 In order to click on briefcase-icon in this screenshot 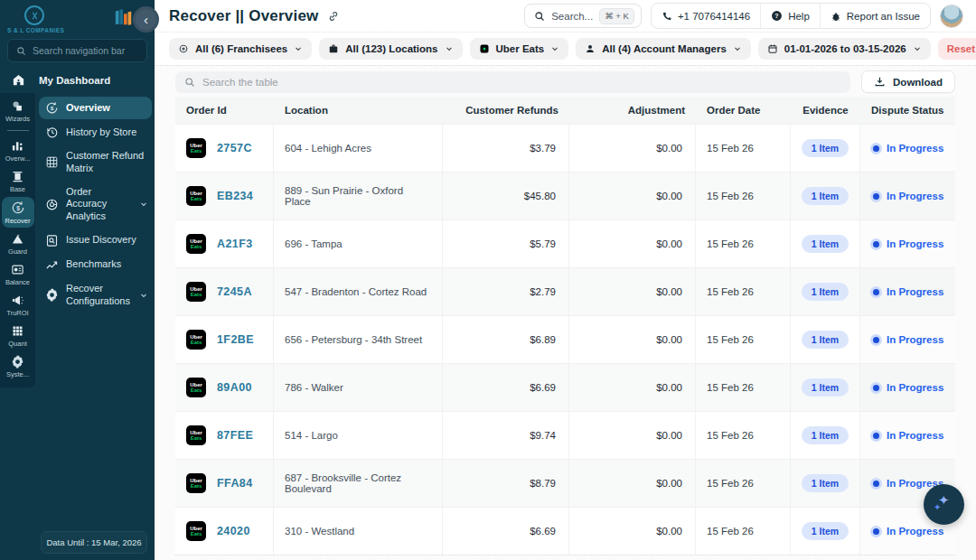, I will do `click(333, 49)`.